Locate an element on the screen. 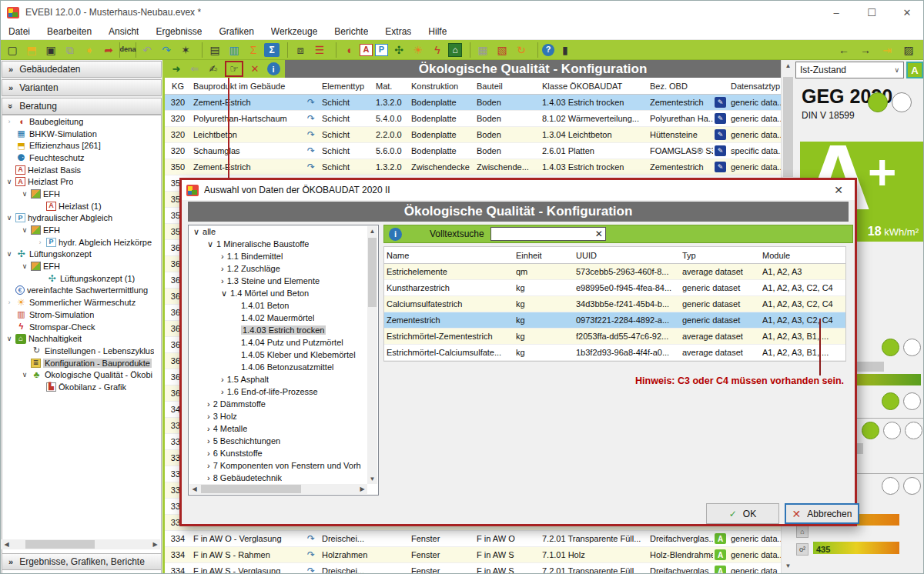 Image resolution: width=924 pixels, height=574 pixels. col-name: Name is located at coordinates (449, 255).